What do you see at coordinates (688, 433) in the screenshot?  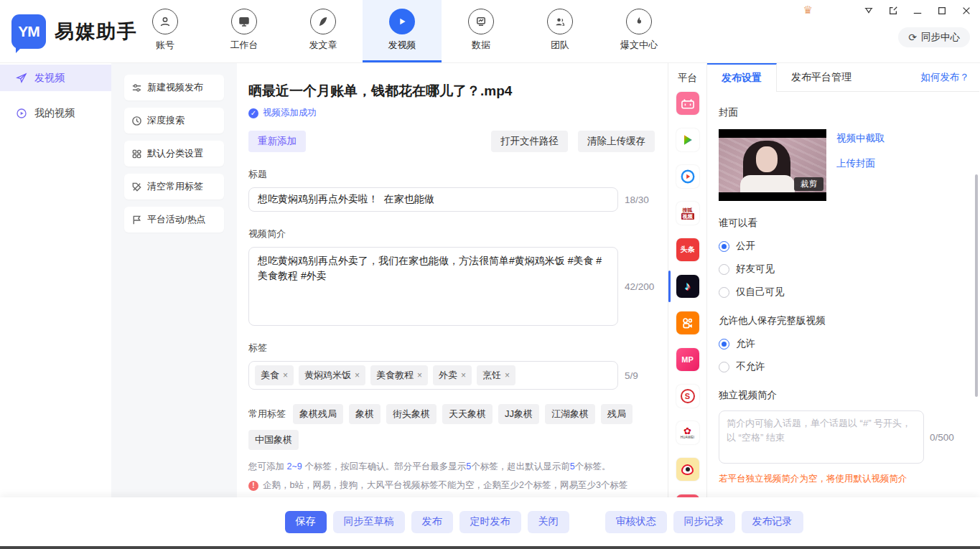 I see `huawei-icon: ✿ HUAWEI` at bounding box center [688, 433].